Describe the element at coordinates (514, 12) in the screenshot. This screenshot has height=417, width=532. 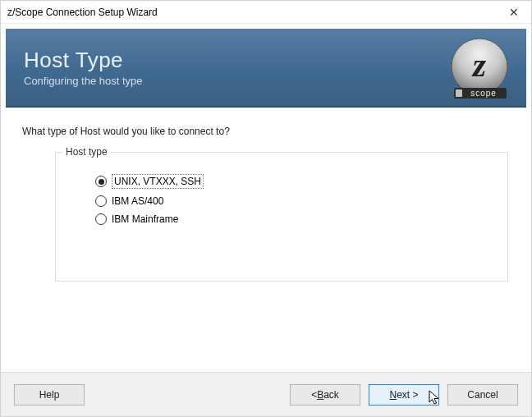
I see `close-button: ✕` at that location.